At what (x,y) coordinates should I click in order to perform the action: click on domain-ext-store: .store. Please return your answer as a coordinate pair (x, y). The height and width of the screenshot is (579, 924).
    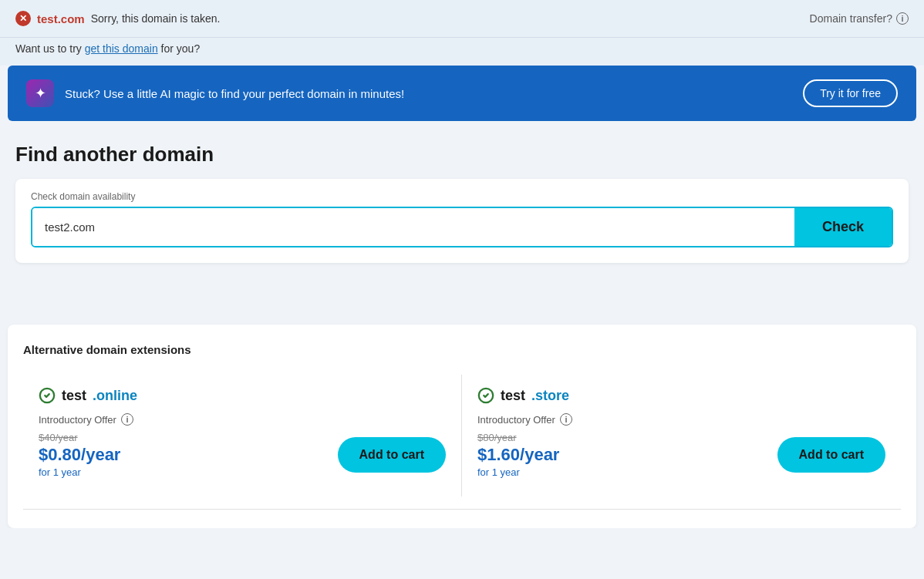
    Looking at the image, I should click on (551, 396).